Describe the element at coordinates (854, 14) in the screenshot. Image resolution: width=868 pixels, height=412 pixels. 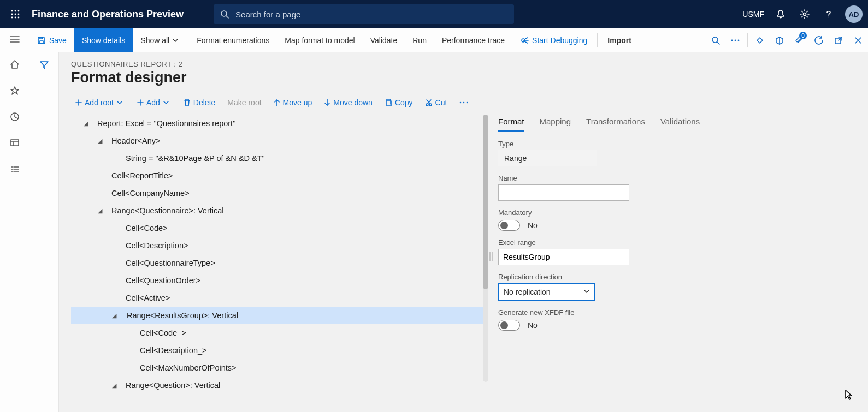
I see `user-avatar: AD` at that location.